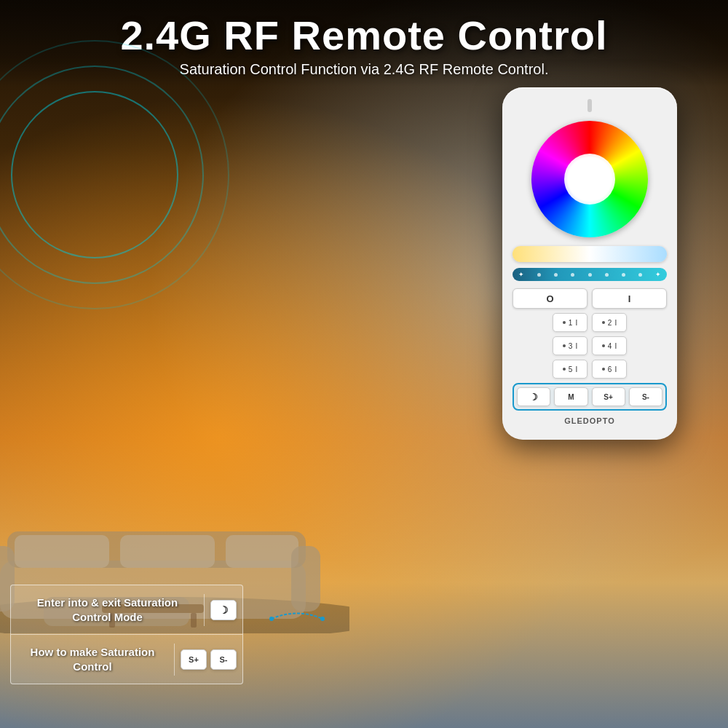 Image resolution: width=728 pixels, height=728 pixels. I want to click on m-button: M, so click(571, 397).